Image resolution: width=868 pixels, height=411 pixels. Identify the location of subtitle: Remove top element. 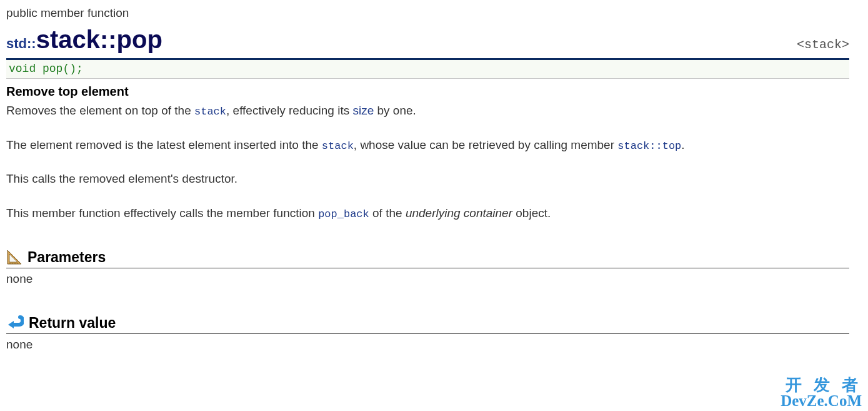
(427, 91).